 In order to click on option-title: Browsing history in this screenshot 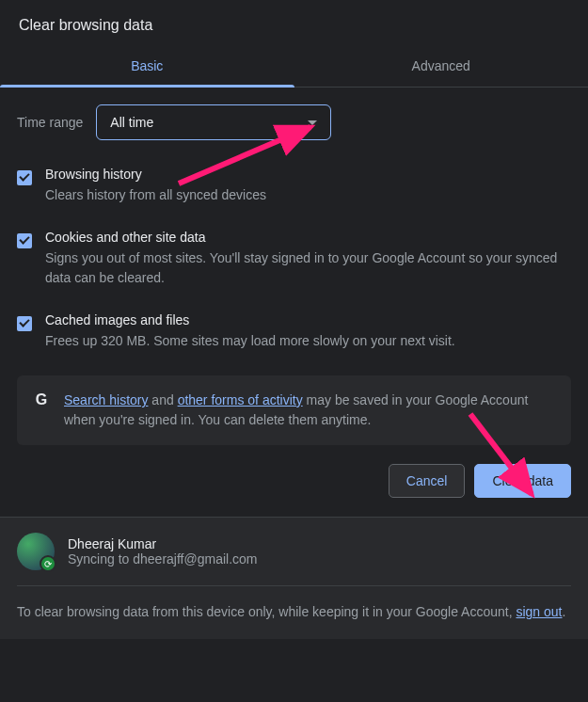, I will do `click(309, 174)`.